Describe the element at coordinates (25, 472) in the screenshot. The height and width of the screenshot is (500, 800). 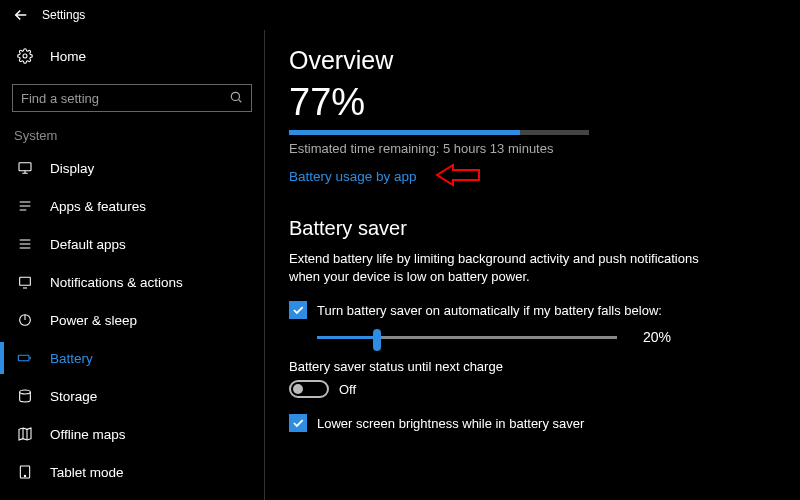
I see `tablet-icon` at that location.